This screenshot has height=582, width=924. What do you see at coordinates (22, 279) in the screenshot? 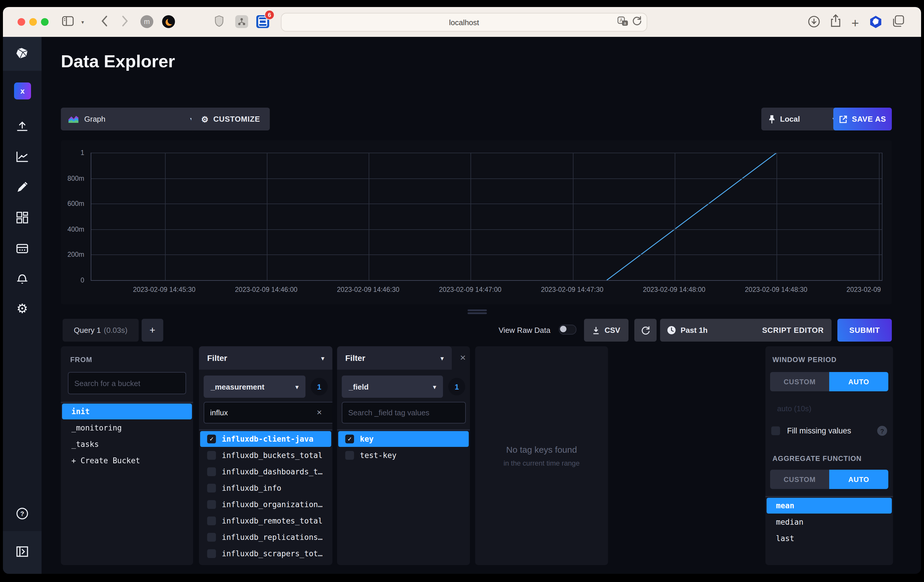
I see `alerts-icon` at bounding box center [22, 279].